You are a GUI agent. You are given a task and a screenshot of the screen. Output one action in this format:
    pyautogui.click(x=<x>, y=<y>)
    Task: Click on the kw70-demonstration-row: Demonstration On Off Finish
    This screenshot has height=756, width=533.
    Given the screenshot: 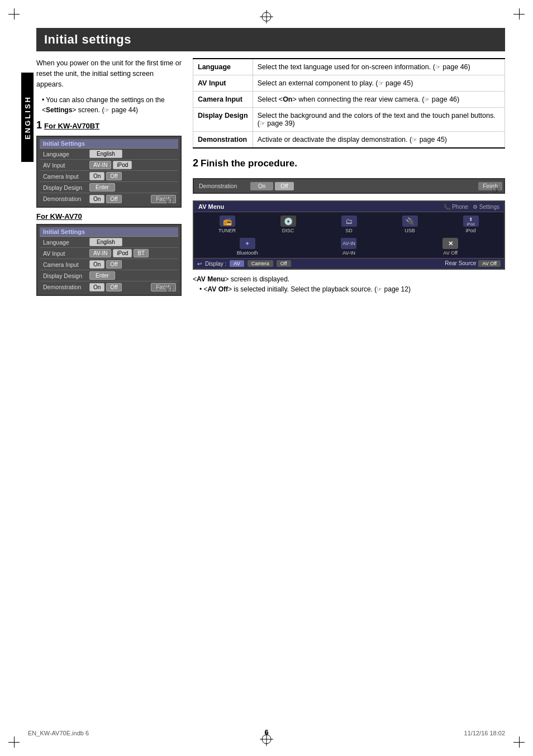 What is the action you would take?
    pyautogui.click(x=109, y=287)
    